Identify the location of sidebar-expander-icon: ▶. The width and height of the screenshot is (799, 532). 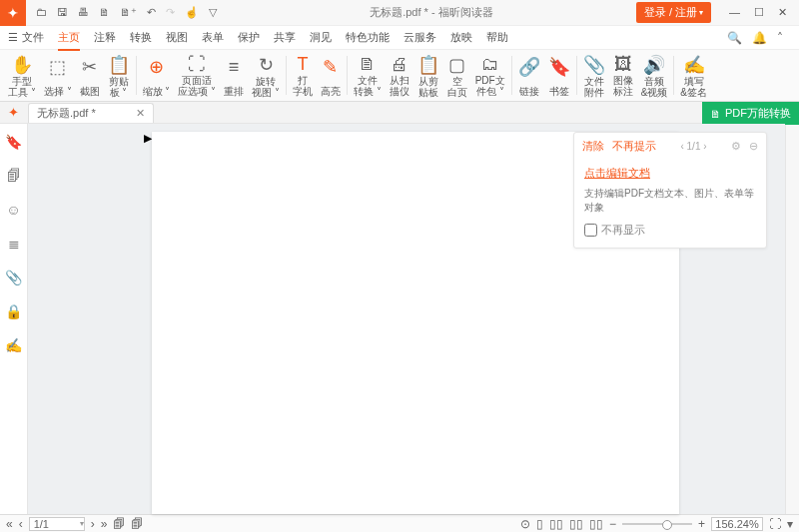
(148, 323).